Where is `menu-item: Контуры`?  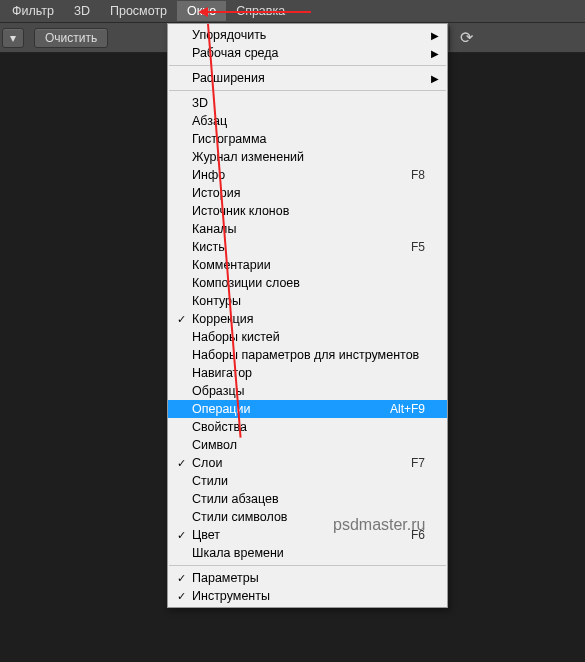
menu-item: Контуры is located at coordinates (308, 301).